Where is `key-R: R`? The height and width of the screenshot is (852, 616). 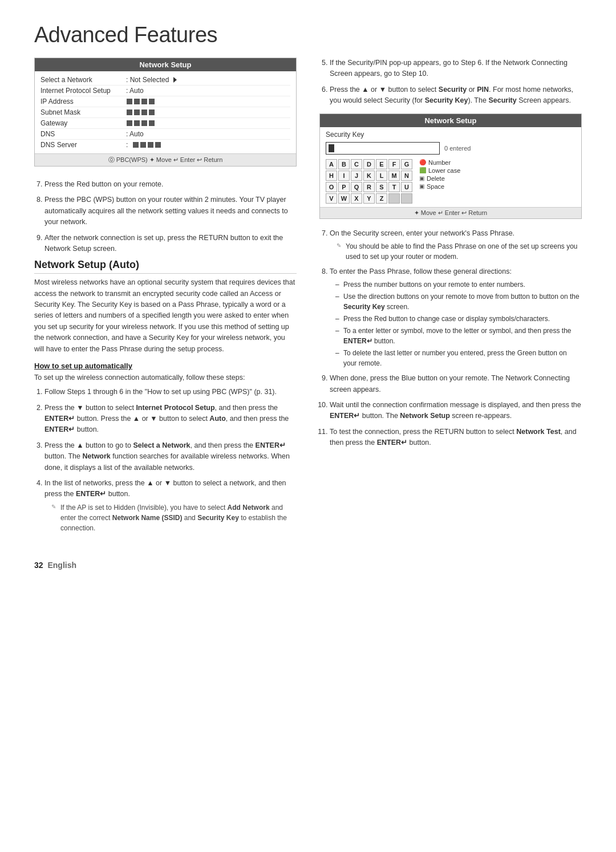 key-R: R is located at coordinates (369, 187).